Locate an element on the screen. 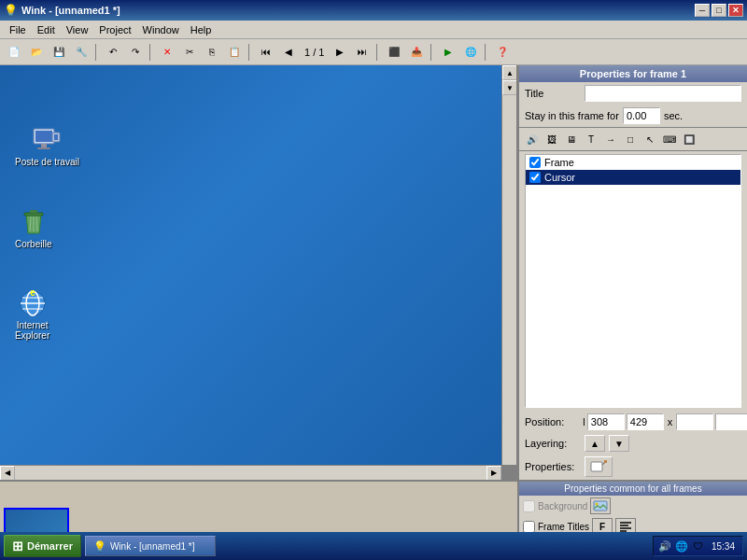 This screenshot has height=560, width=747. check-frame: Frame is located at coordinates (633, 162).